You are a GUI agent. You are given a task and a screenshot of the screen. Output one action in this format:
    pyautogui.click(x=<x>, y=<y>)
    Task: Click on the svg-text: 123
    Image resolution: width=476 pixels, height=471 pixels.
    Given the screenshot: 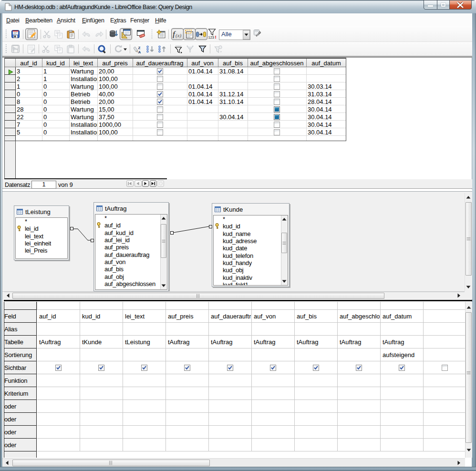 What is the action you would take?
    pyautogui.click(x=212, y=37)
    